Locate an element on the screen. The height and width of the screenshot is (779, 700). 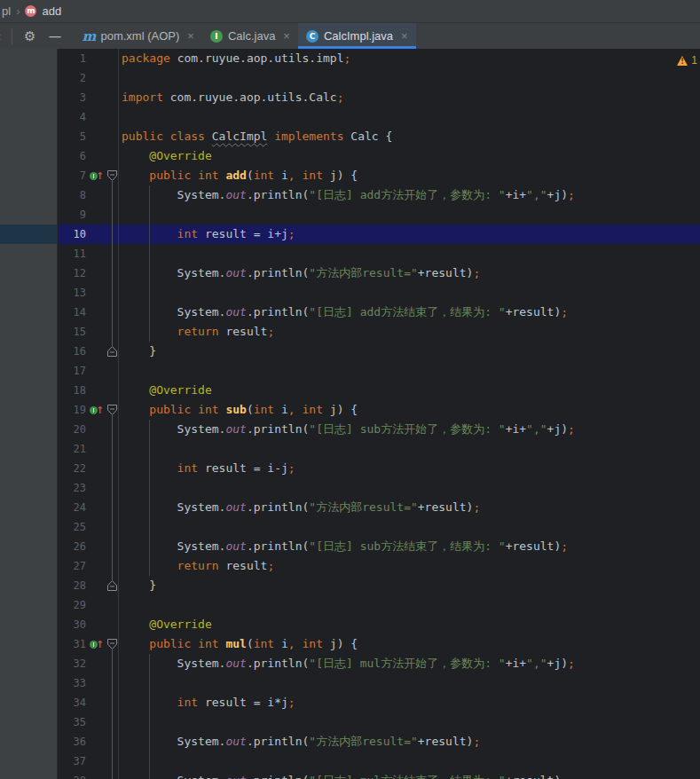
line-number: 19 is located at coordinates (72, 410).